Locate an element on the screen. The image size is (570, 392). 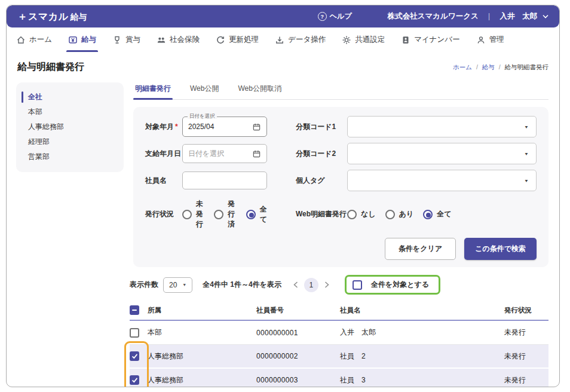
header-checkbox is located at coordinates (134, 310).